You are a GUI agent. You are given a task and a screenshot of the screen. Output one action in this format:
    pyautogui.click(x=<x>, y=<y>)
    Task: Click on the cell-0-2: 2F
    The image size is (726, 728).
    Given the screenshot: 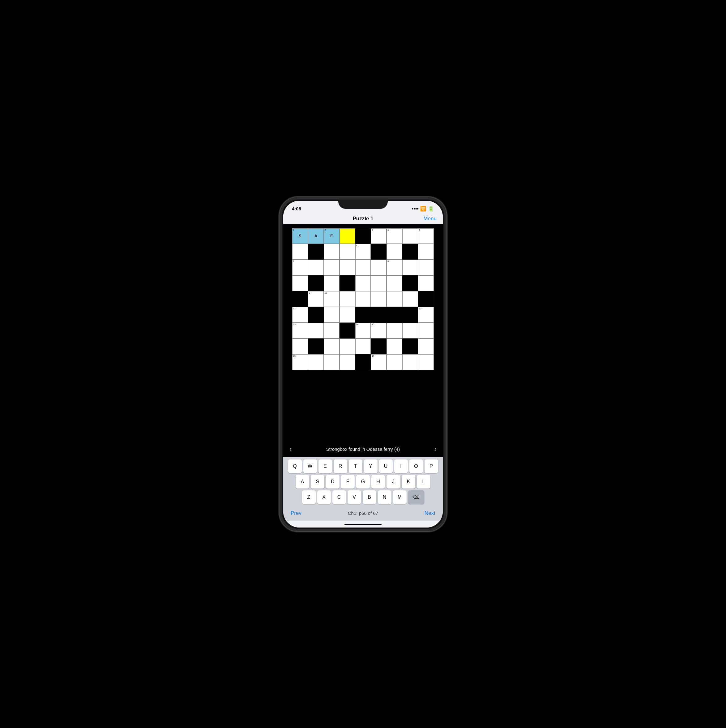 What is the action you would take?
    pyautogui.click(x=332, y=236)
    